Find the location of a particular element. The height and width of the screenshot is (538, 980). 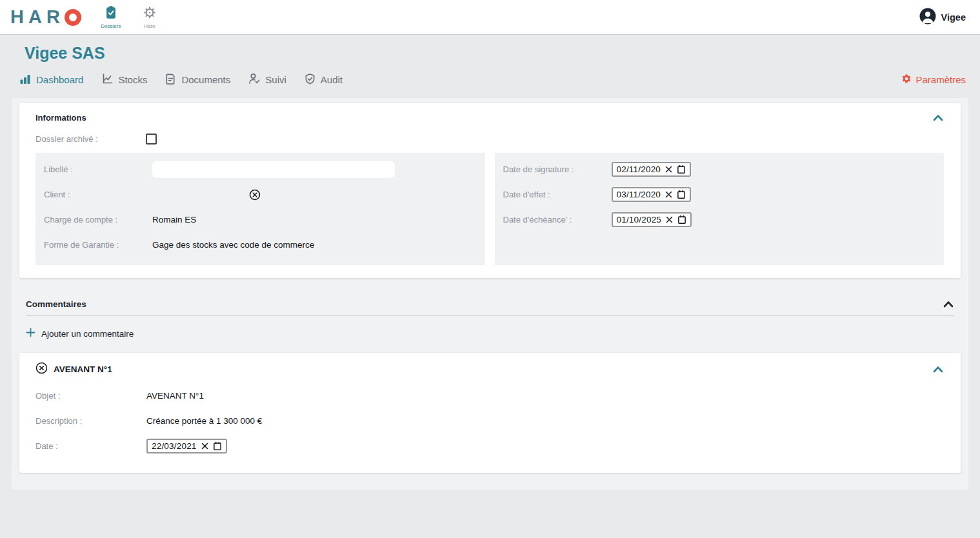

person-check-icon is located at coordinates (254, 80).